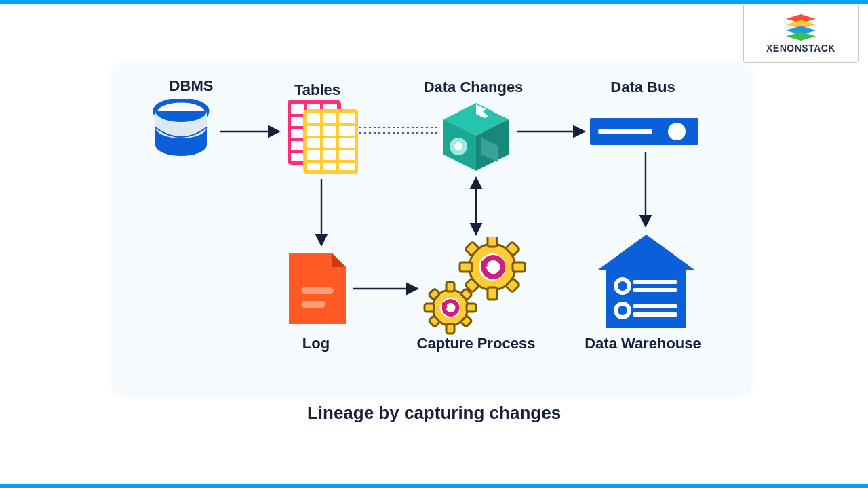 The image size is (868, 488). Describe the element at coordinates (181, 134) in the screenshot. I see `dbms-icon` at that location.